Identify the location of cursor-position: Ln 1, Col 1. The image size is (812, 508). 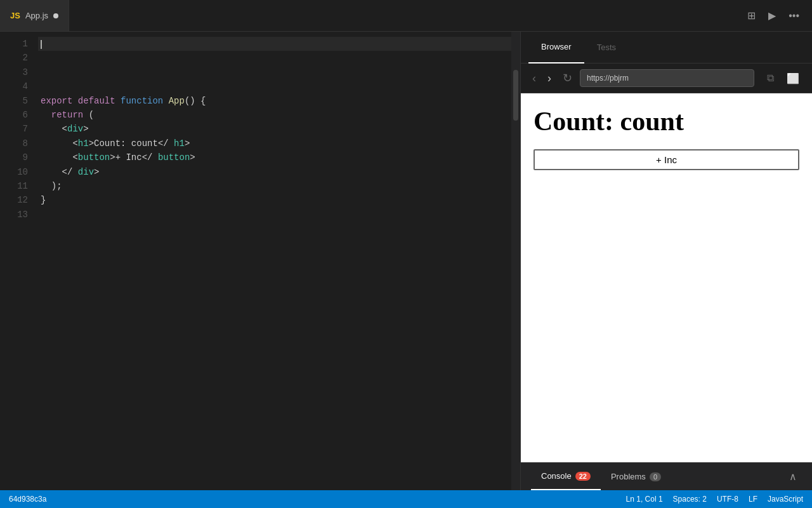
(645, 499).